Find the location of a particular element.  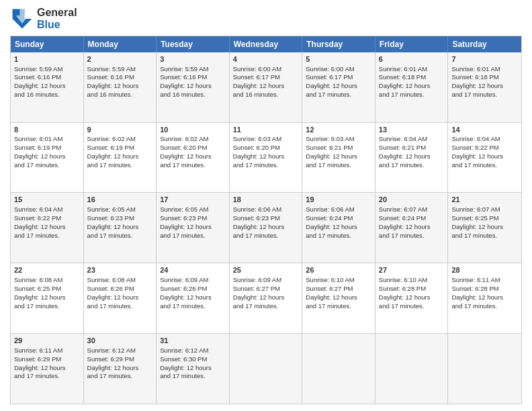

day-number: 31 is located at coordinates (193, 341).